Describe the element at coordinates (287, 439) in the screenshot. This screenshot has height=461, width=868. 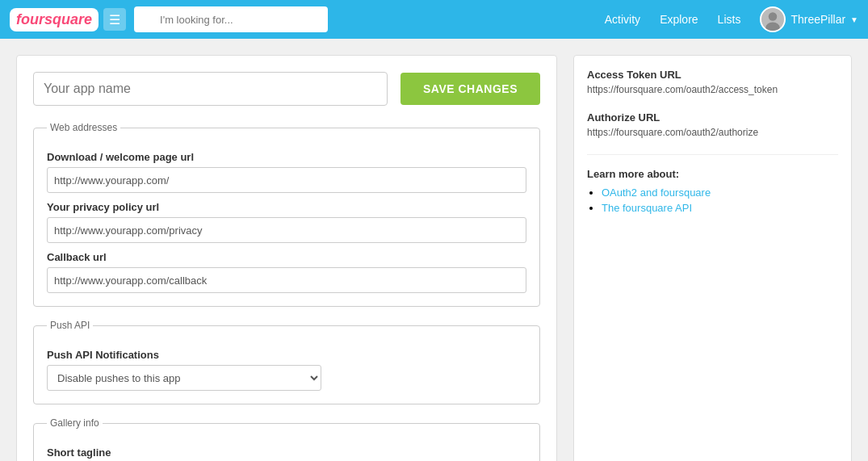
I see `gallery-section: Gallery info Short tagline Detailed desc…` at that location.